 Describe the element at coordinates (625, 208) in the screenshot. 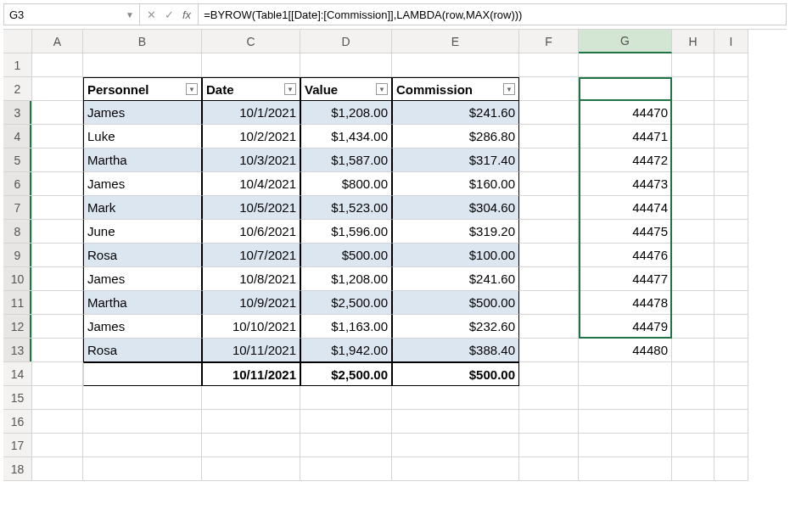

I see `cell-G7: 44474` at that location.